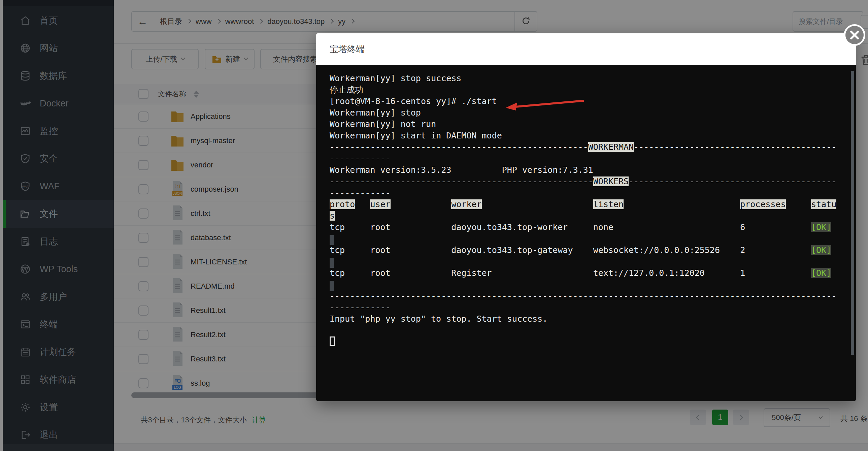  I want to click on terminal-line: Workerman[yy] not run, so click(583, 124).